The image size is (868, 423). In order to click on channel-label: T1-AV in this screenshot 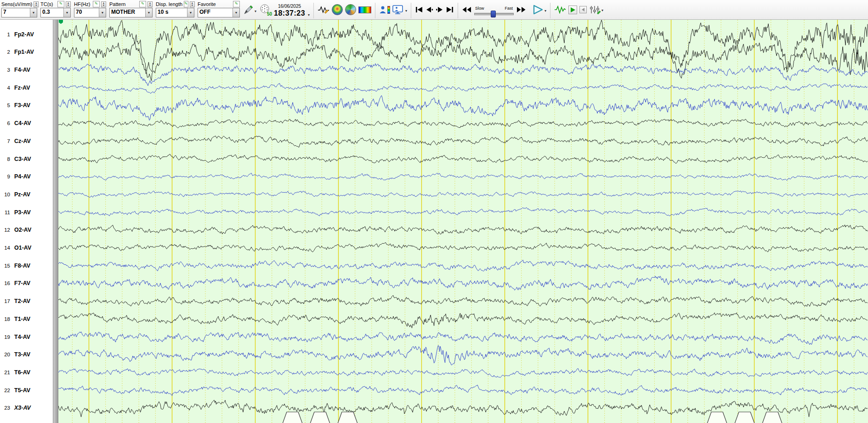, I will do `click(22, 319)`.